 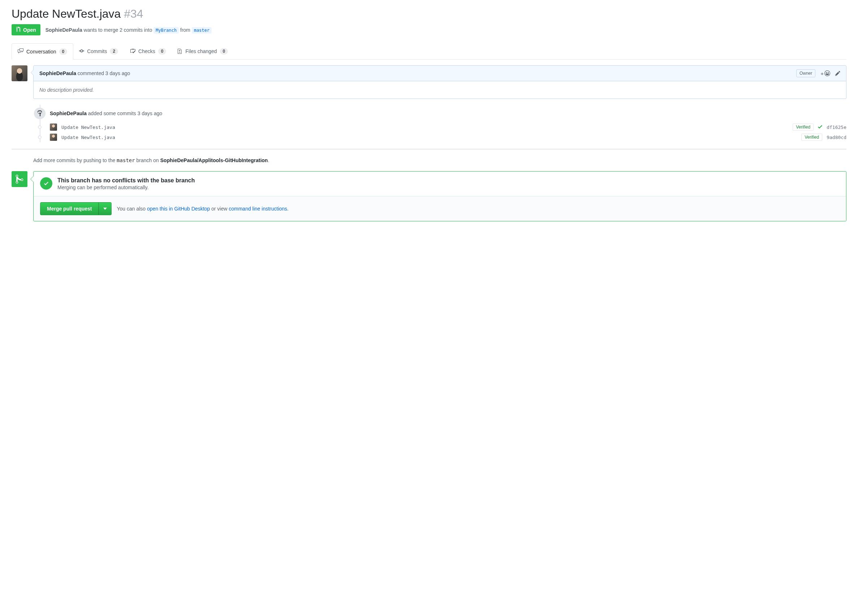 What do you see at coordinates (133, 14) in the screenshot?
I see `pr-number: #34` at bounding box center [133, 14].